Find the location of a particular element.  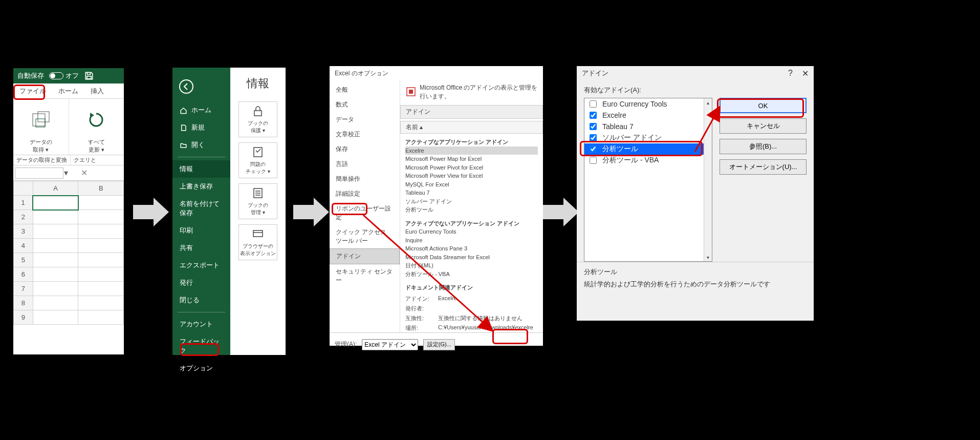

row-header: 3 is located at coordinates (24, 232).